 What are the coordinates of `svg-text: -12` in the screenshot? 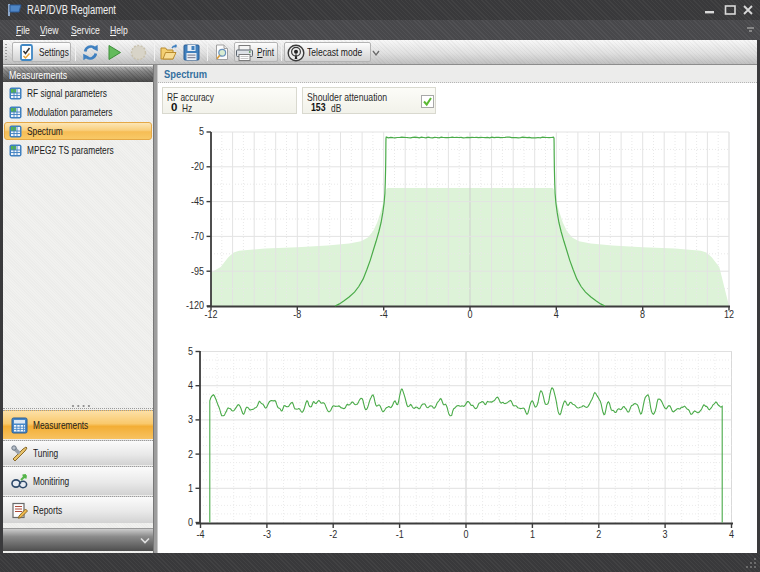 It's located at (210, 315).